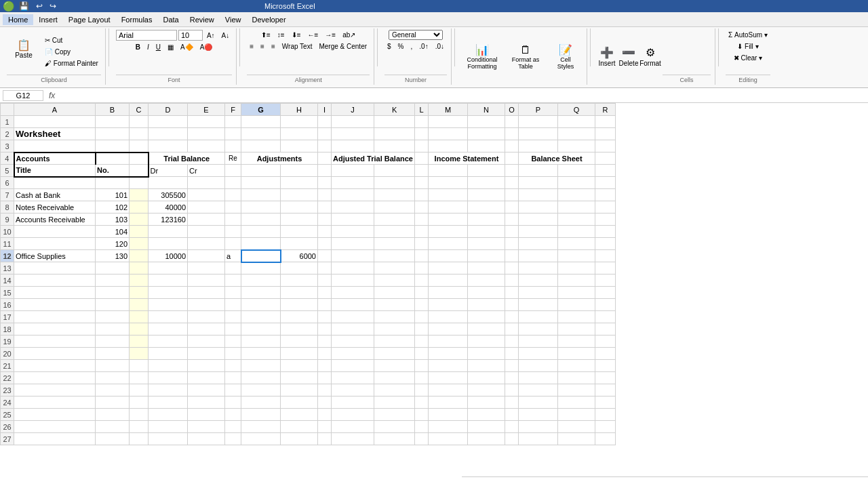 The width and height of the screenshot is (868, 488). Describe the element at coordinates (421, 146) in the screenshot. I see `cell-L3` at that location.